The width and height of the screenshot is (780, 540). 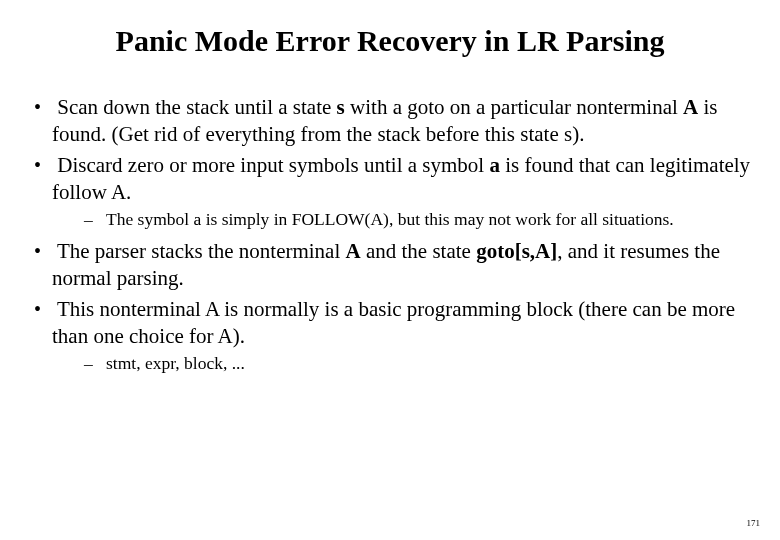 I want to click on bullet-item: Scan down the stack until a state s with…, so click(x=390, y=121).